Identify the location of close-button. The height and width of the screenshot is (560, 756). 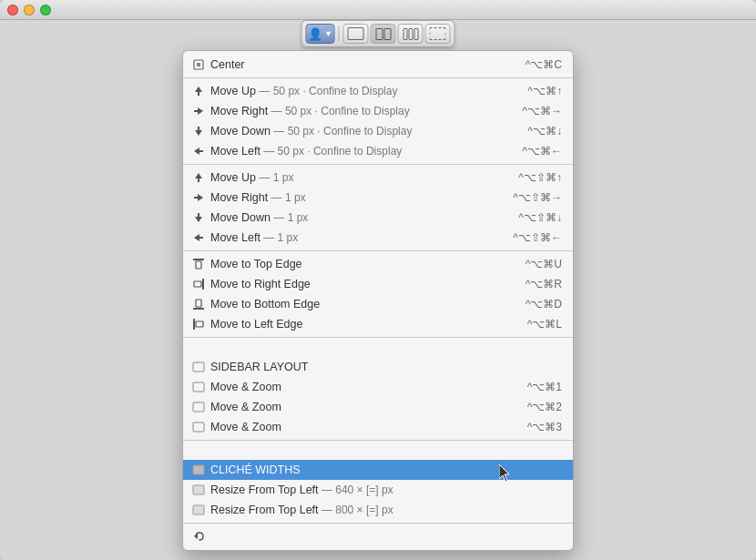
(13, 10).